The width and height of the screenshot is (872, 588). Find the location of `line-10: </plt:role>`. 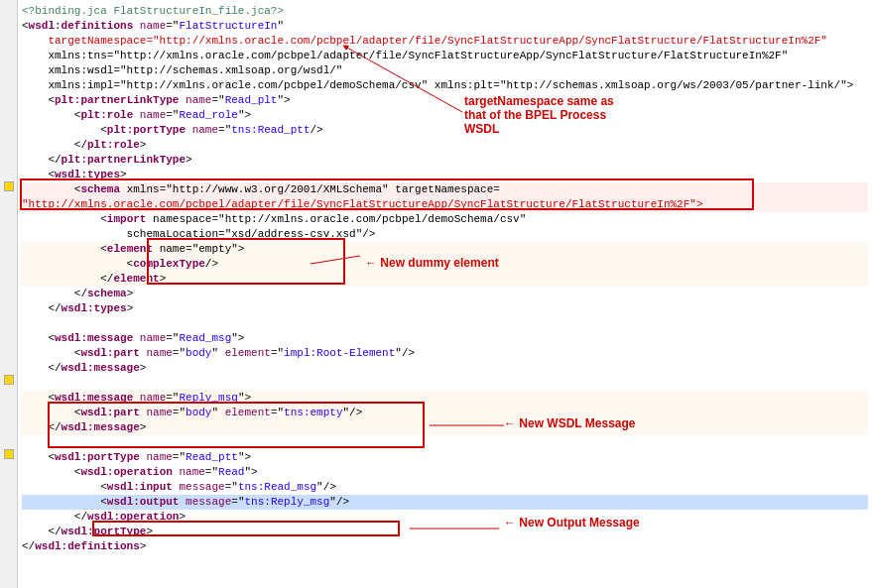

line-10: </plt:role> is located at coordinates (444, 145).